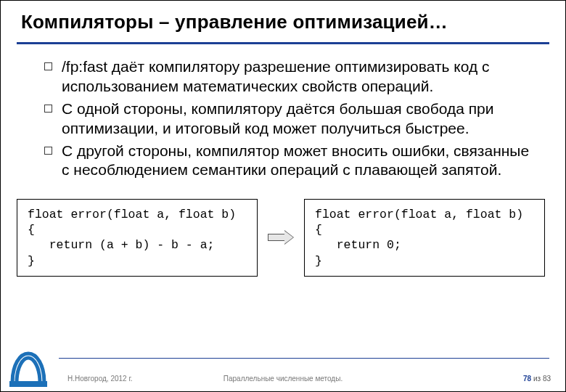 The image size is (566, 392). I want to click on list-item: /fp:fast даёт компилятору разрешение опт…, so click(290, 77).